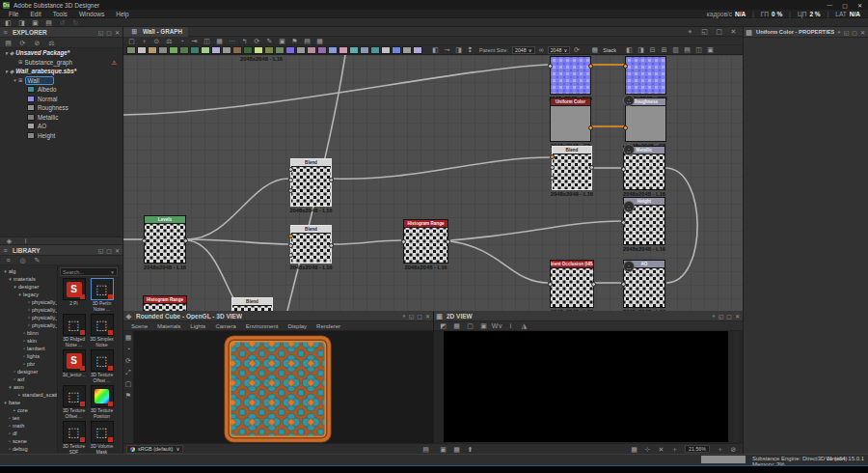 Image resolution: width=868 pixels, height=473 pixels. Describe the element at coordinates (23, 42) in the screenshot. I see `explorer-tool-button: ⟳` at that location.